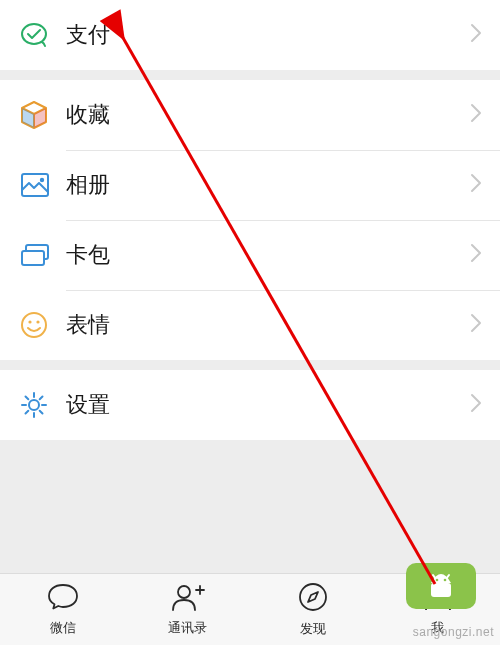 Image resolution: width=500 pixels, height=645 pixels. Describe the element at coordinates (250, 35) in the screenshot. I see `section-pay: 支付` at that location.